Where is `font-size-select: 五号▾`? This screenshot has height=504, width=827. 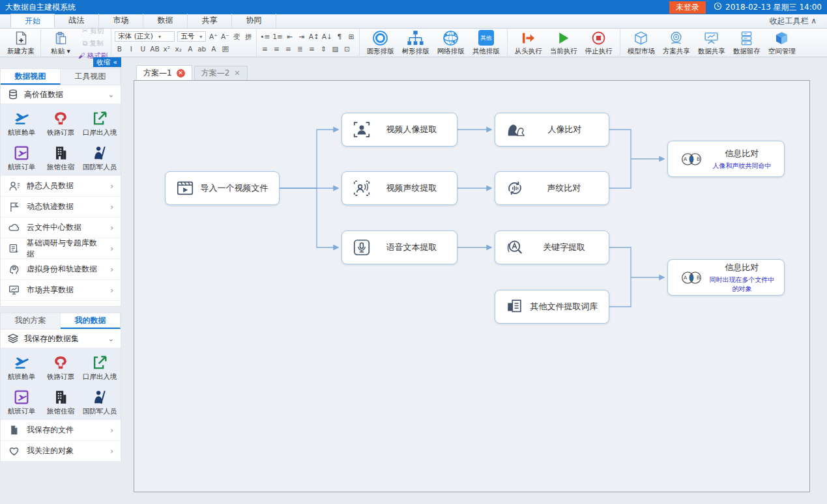
font-size-select: 五号▾ is located at coordinates (192, 36).